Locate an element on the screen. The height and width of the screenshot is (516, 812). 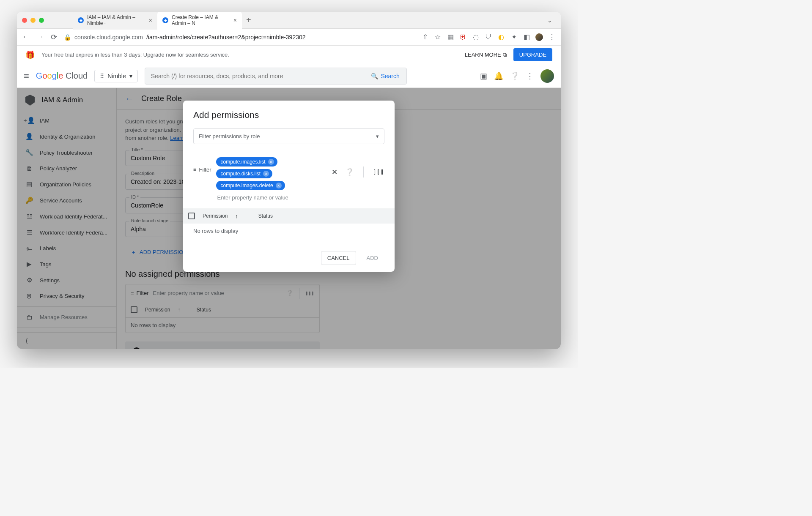
filter-chip: compute.images.delete× is located at coordinates (250, 186).